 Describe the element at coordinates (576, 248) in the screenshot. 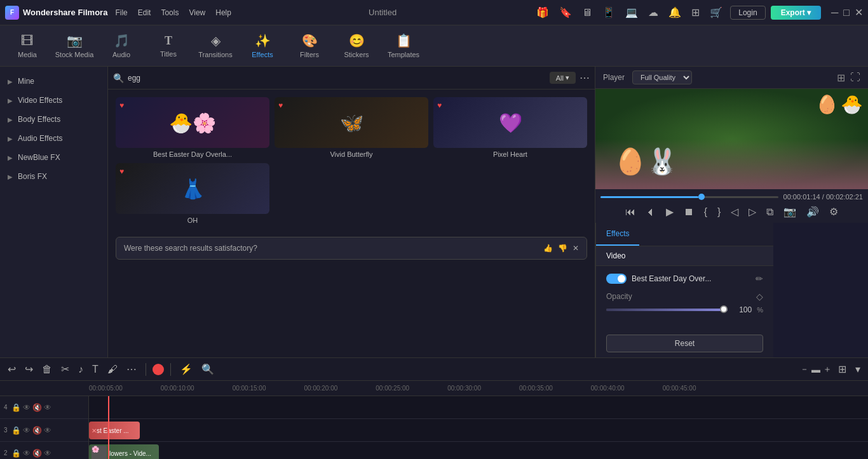

I see `close-feedback-icon: ✕` at that location.